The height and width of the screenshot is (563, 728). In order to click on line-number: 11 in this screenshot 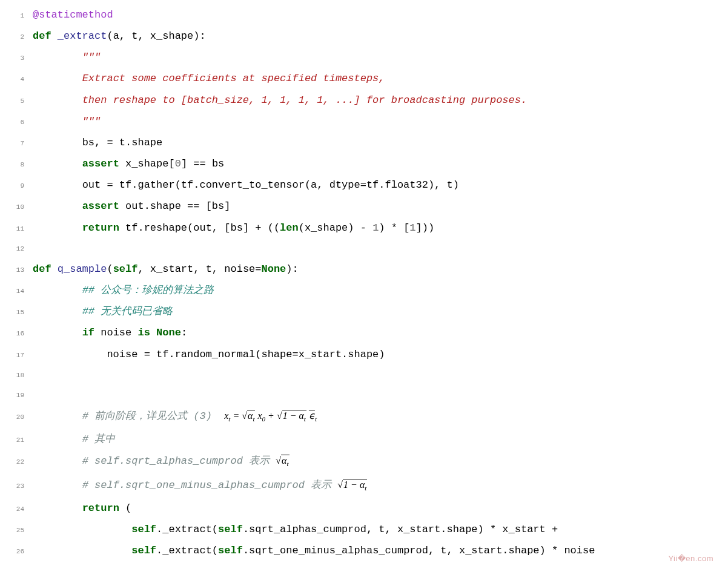, I will do `click(19, 229)`.